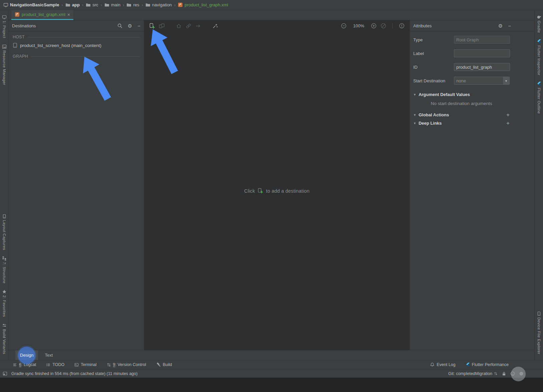 The height and width of the screenshot is (392, 543). I want to click on add-deep-link-button: +, so click(508, 123).